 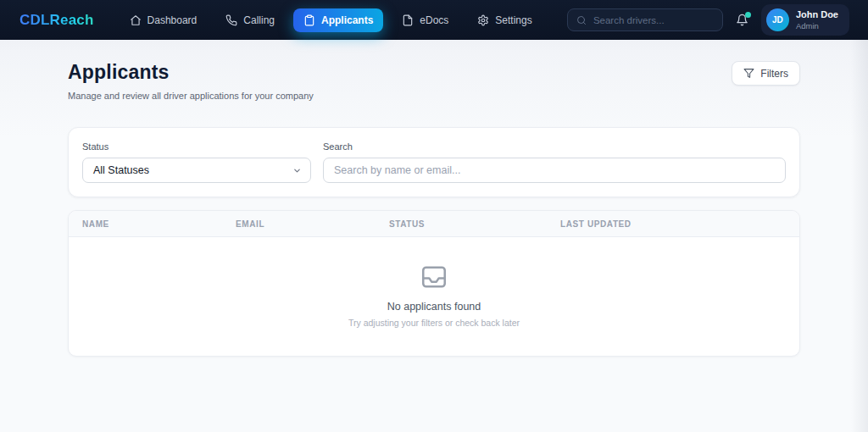 I want to click on user-role: Admin, so click(x=817, y=25).